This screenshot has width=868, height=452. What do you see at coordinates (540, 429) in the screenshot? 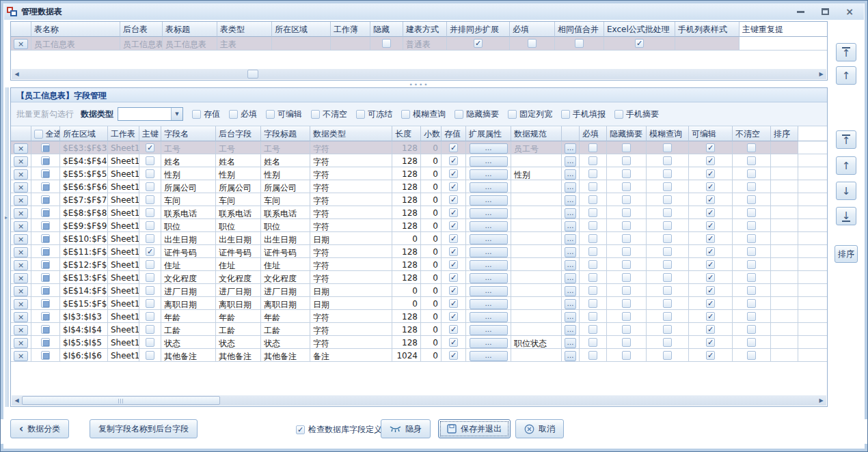
I see `cancel-button: 取消` at bounding box center [540, 429].